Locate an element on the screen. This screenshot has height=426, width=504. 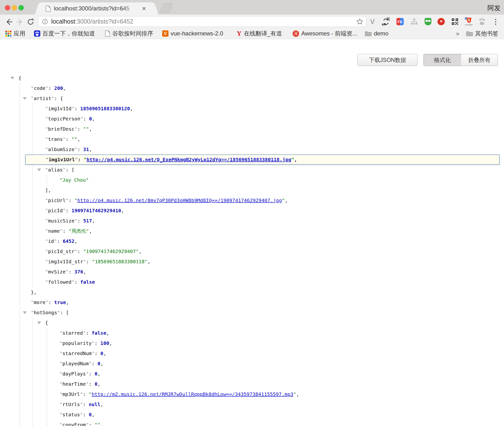
json-line: "picUrl": "http://p4.music.126.net/8mv7q… is located at coordinates (252, 200).